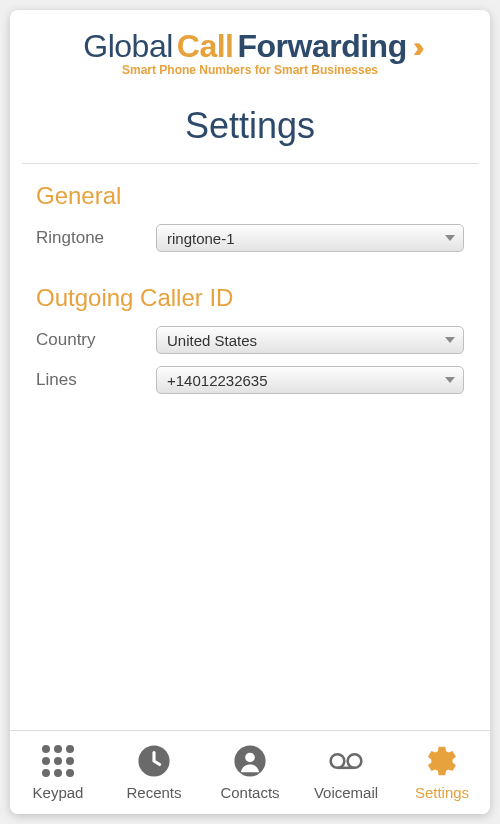 The width and height of the screenshot is (500, 824). Describe the element at coordinates (250, 125) in the screenshot. I see `page-title: Settings` at that location.